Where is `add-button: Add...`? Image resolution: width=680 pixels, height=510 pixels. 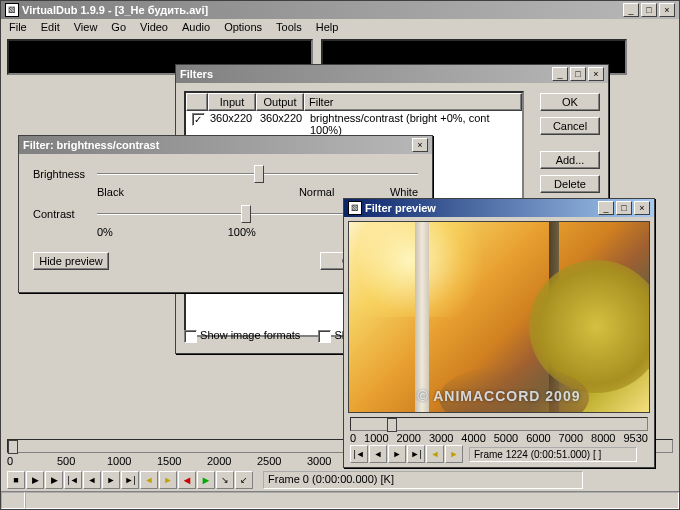
add-button: Add... is located at coordinates (570, 160).